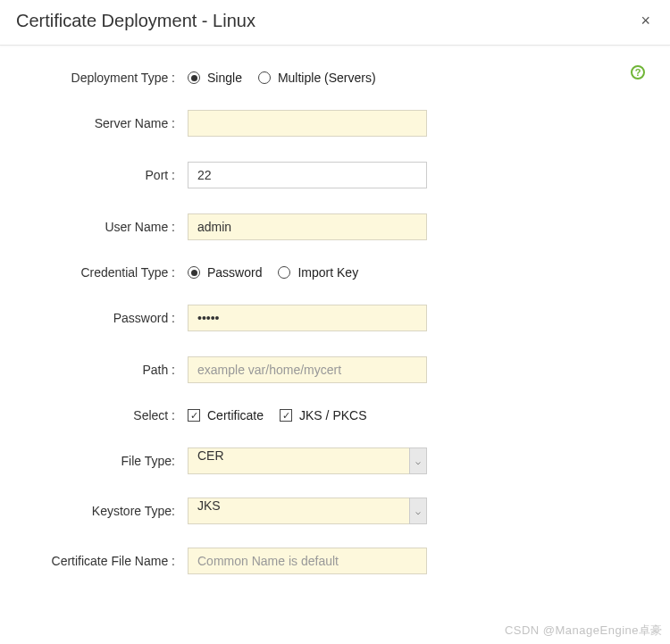 The image size is (670, 644). I want to click on close-icon: ×, so click(645, 21).